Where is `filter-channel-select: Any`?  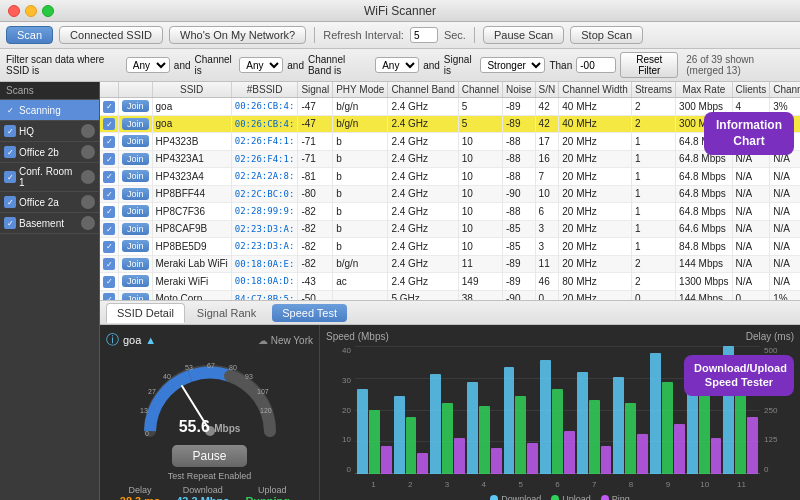
filter-channel-select: Any is located at coordinates (261, 65).